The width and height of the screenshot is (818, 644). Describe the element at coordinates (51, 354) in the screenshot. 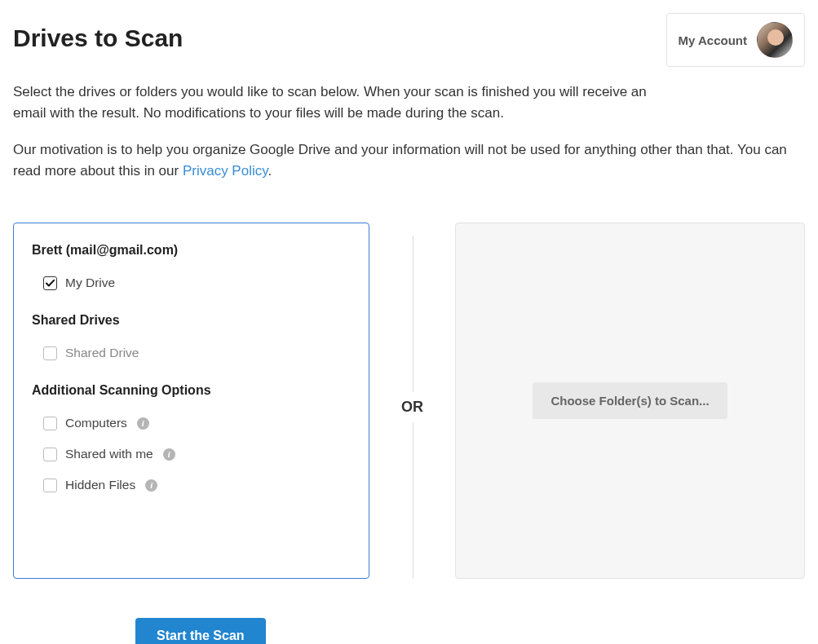

I see `shared-drive-checkbox` at that location.